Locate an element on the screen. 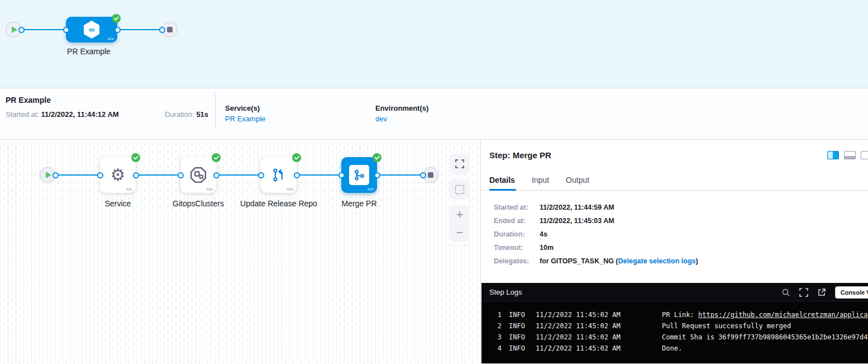 This screenshot has height=364, width=868. detail-label: Delegates: is located at coordinates (512, 261).